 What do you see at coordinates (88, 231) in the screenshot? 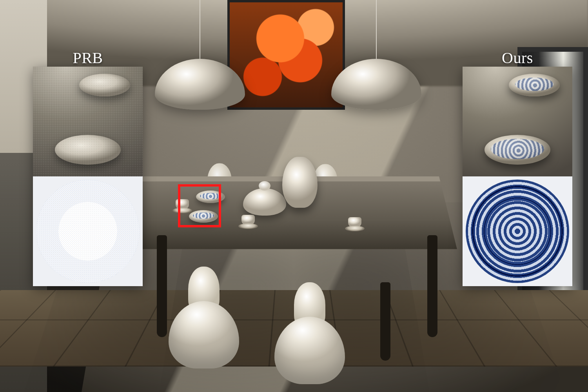
I see `inset-left-texture` at bounding box center [88, 231].